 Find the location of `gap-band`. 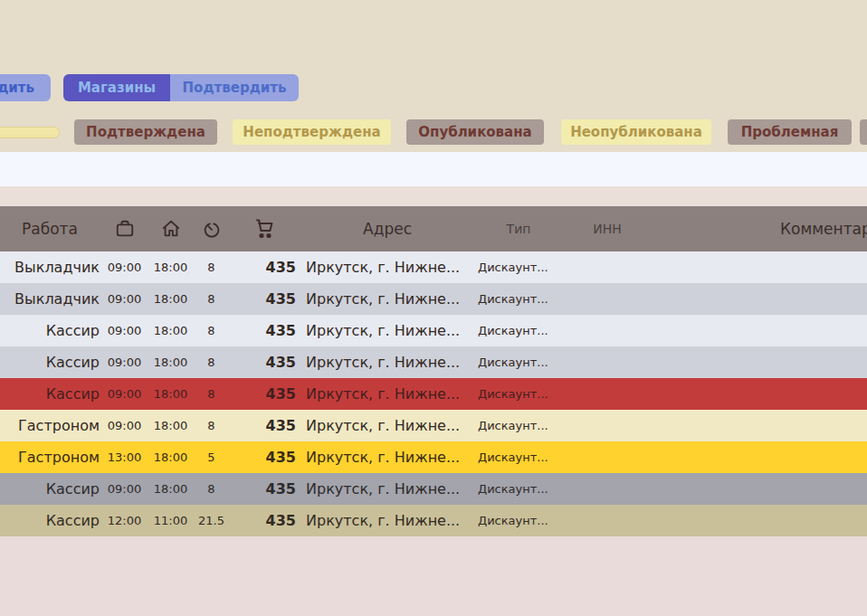

gap-band is located at coordinates (434, 196).